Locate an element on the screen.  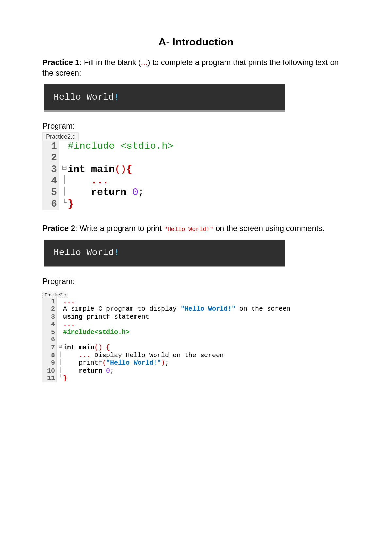
editor2-line-7: 7 ⊟int main() { is located at coordinates (196, 348).